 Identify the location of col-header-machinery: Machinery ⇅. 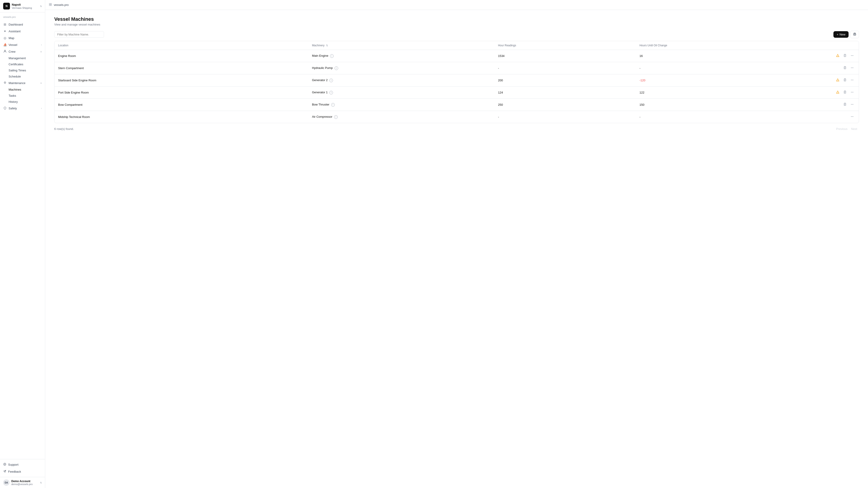
(401, 45).